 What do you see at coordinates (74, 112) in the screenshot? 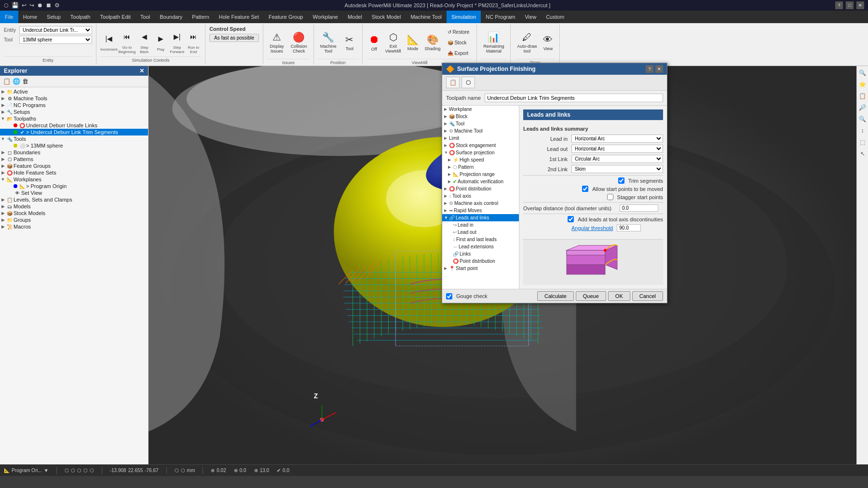
I see `tree-item-setups: ▶ 🔧 Setups` at bounding box center [74, 112].